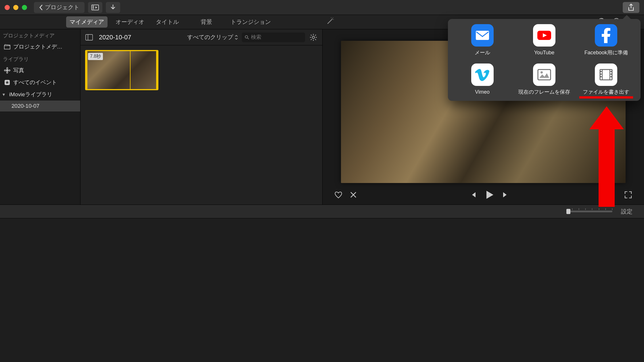 This screenshot has height=362, width=644. I want to click on search-icon, so click(247, 37).